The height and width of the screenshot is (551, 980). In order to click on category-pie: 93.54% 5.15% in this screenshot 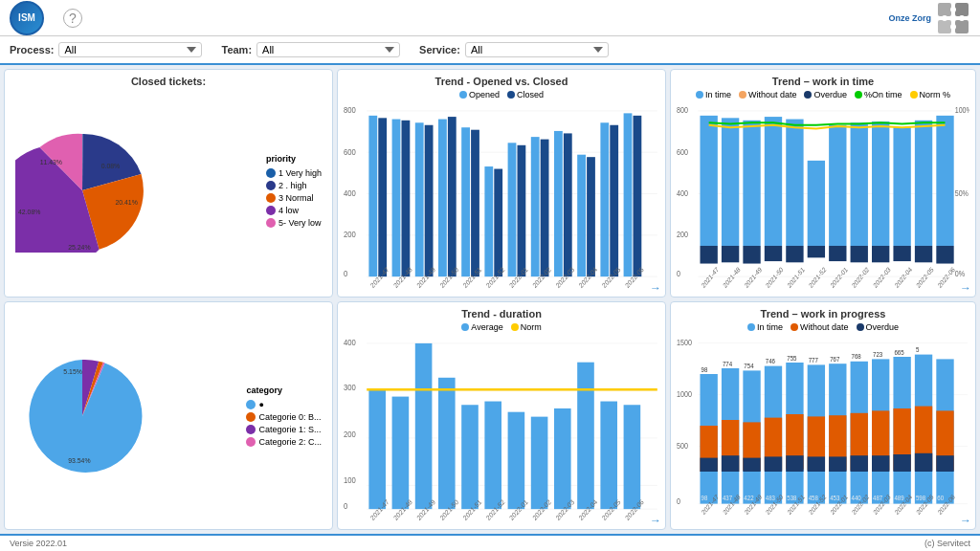, I will do `click(82, 416)`.